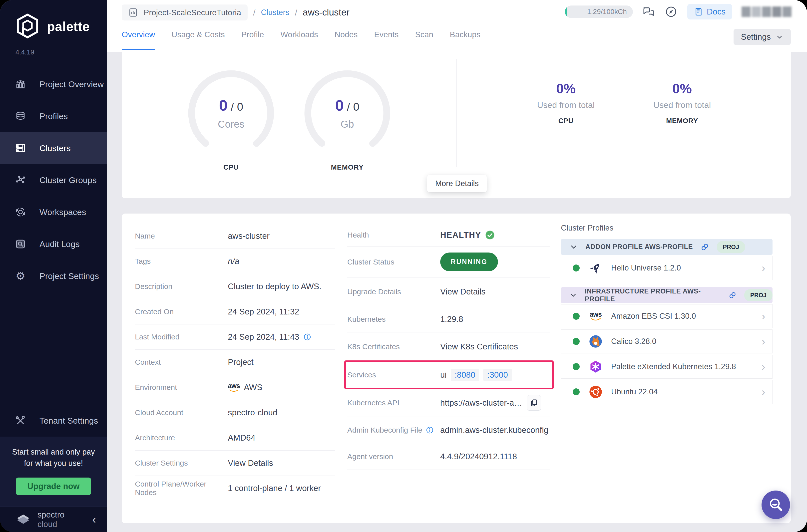  Describe the element at coordinates (185, 12) in the screenshot. I see `project-scope-selector: Project-ScaleSecureTutoria` at that location.